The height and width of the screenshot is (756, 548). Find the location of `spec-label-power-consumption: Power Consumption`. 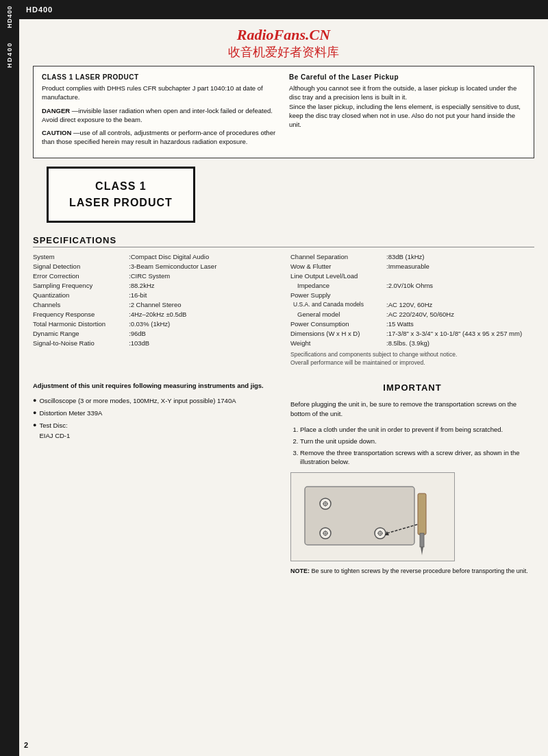

spec-label-power-consumption: Power Consumption is located at coordinates (338, 324).